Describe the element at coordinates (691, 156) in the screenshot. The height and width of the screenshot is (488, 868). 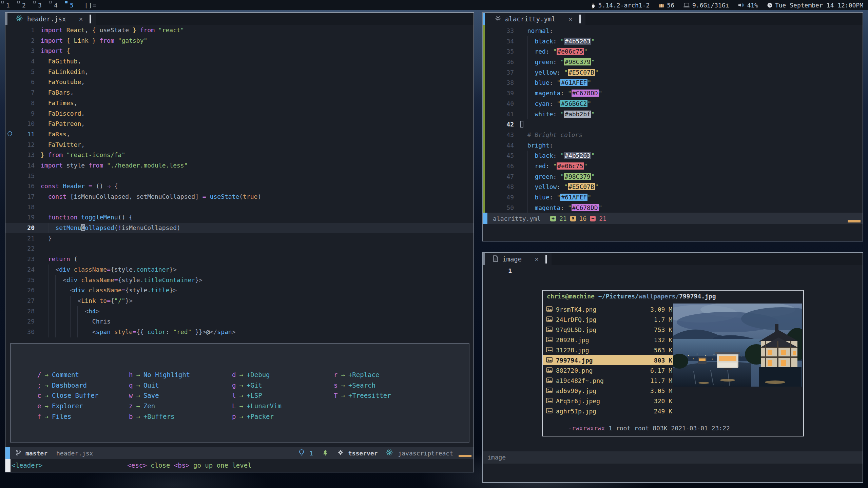
I see `code-text: black: "#4b5263"` at that location.